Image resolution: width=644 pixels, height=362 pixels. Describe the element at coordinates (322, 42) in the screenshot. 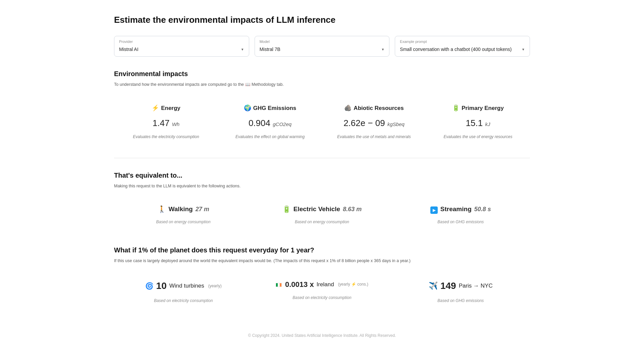

I see `model-label: Model` at that location.